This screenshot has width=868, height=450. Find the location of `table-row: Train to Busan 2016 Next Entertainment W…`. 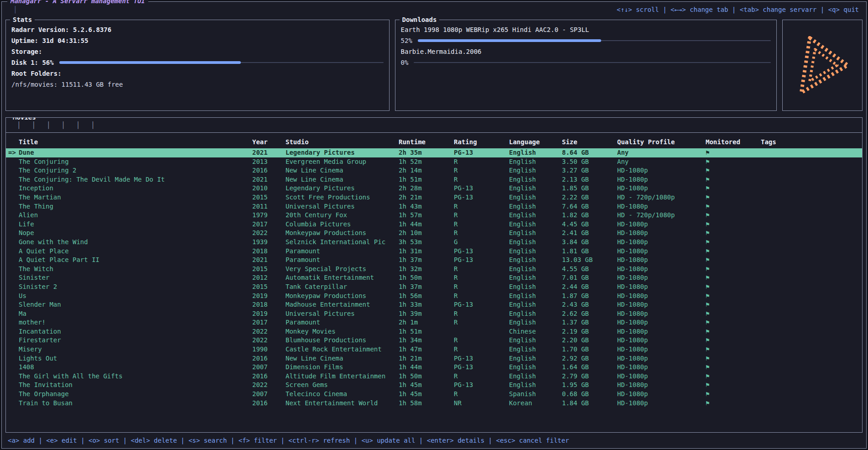

table-row: Train to Busan 2016 Next Entertainment W… is located at coordinates (434, 403).